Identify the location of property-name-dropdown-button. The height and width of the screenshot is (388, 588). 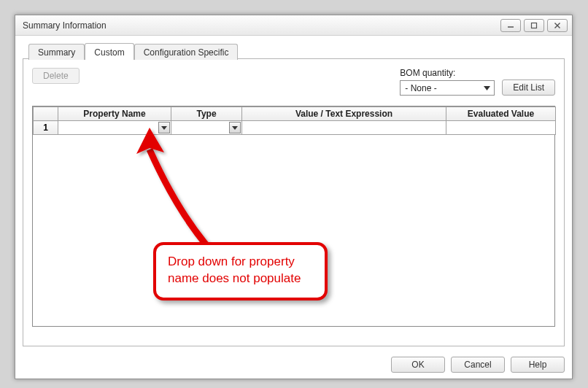
(164, 128).